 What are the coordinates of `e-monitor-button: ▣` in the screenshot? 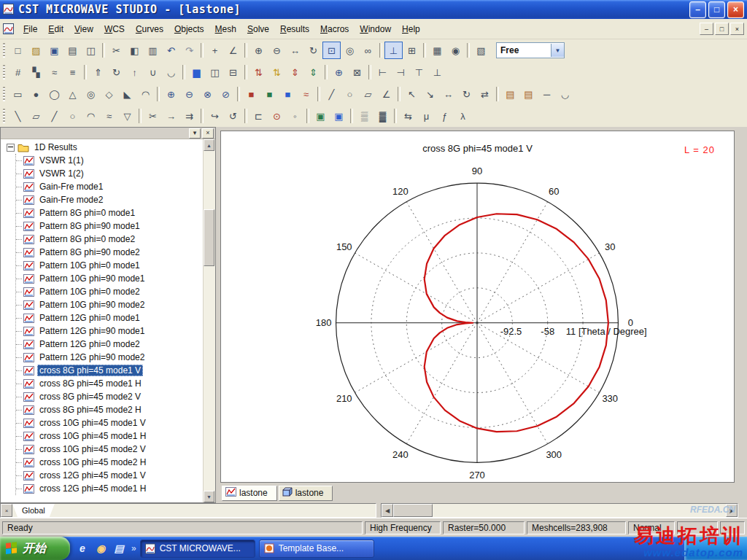 It's located at (321, 116).